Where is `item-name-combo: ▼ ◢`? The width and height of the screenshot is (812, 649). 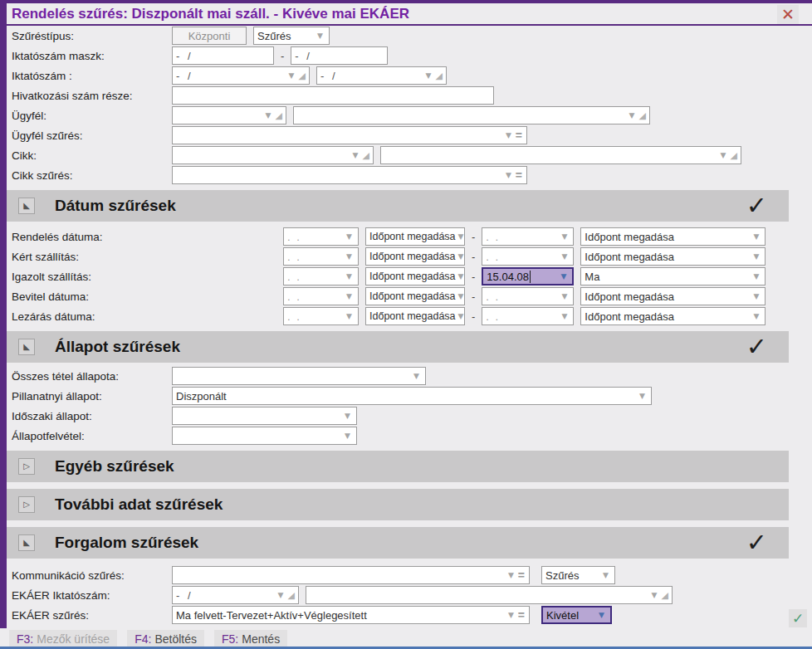
item-name-combo: ▼ ◢ is located at coordinates (561, 155).